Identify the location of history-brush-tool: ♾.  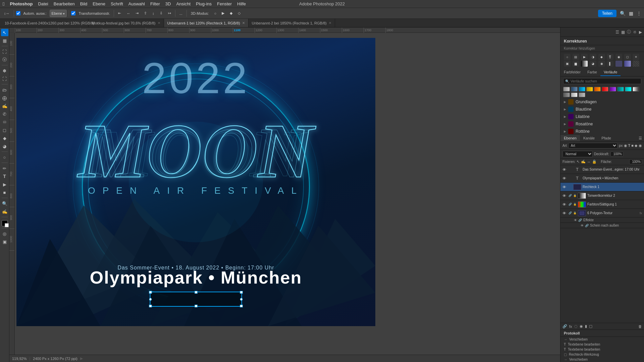
(5, 122).